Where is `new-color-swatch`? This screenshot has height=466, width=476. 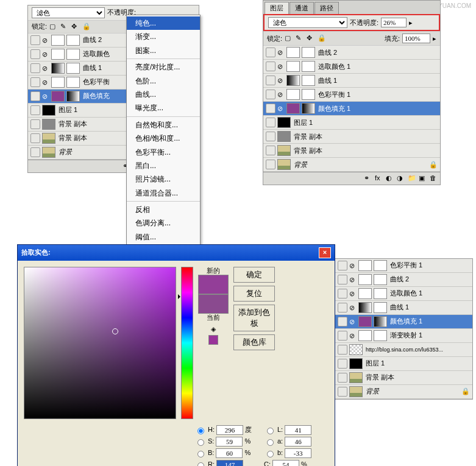 new-color-swatch is located at coordinates (213, 284).